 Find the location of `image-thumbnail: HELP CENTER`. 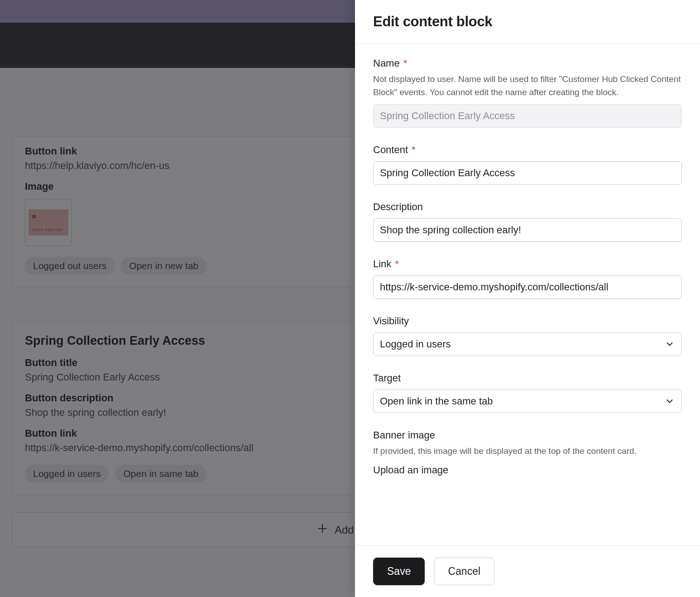

image-thumbnail: HELP CENTER is located at coordinates (48, 222).